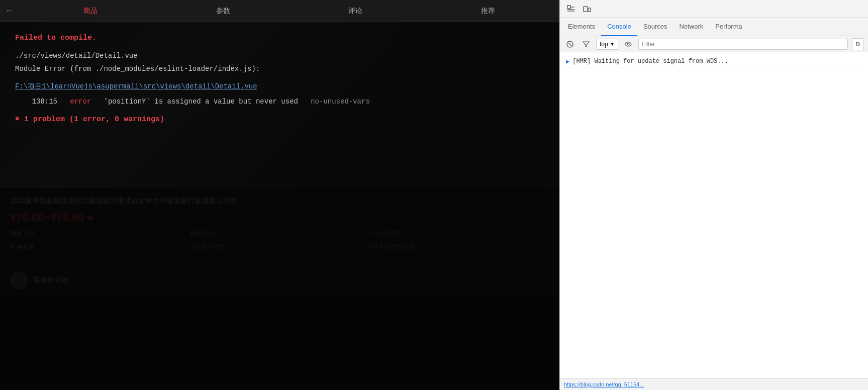 The image size is (868, 390). Describe the element at coordinates (570, 44) in the screenshot. I see `clear-console-button` at that location.